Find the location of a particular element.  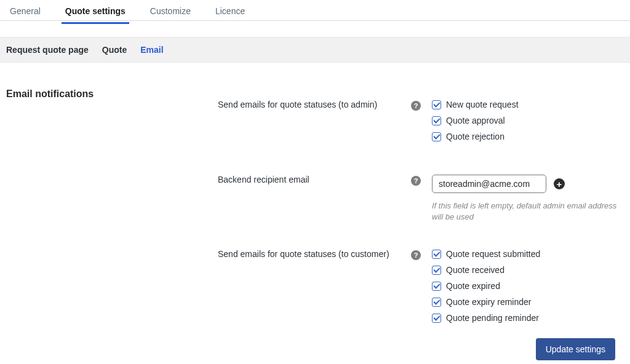

tab-licence: Licence is located at coordinates (230, 11).